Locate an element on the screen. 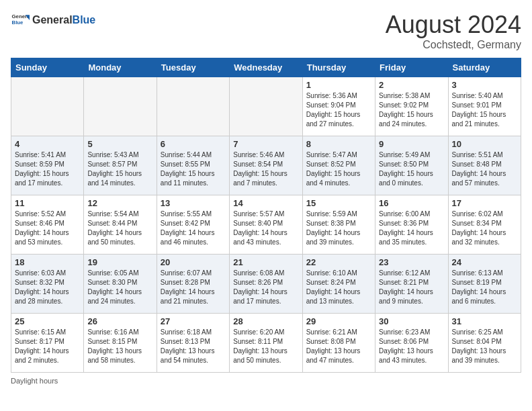 This screenshot has height=411, width=532. day-number: 10 is located at coordinates (485, 144).